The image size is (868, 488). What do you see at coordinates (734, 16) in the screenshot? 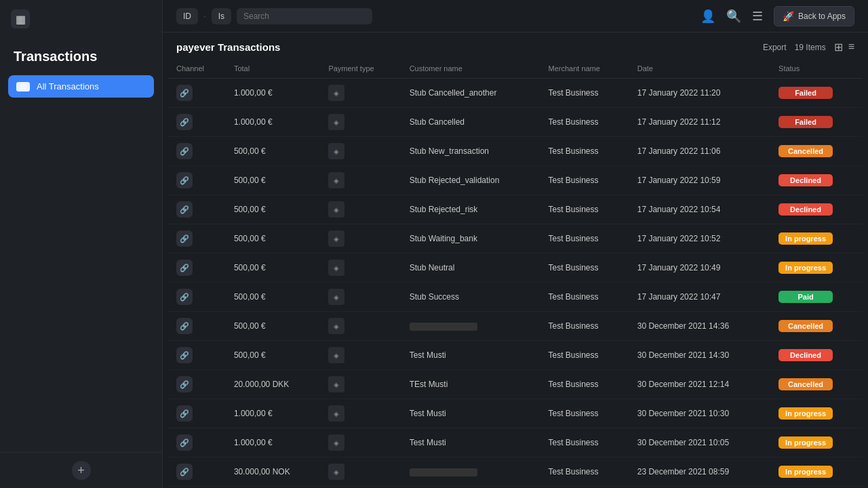
I see `search-icon: 🔍` at bounding box center [734, 16].